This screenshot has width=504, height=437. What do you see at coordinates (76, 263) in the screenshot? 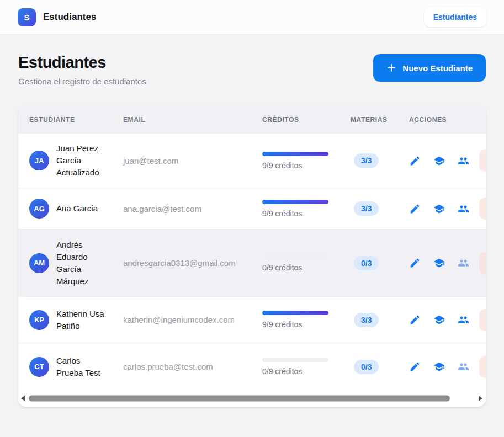
I see `student-cell: AM Andrés Eduardo García Márquez` at bounding box center [76, 263].